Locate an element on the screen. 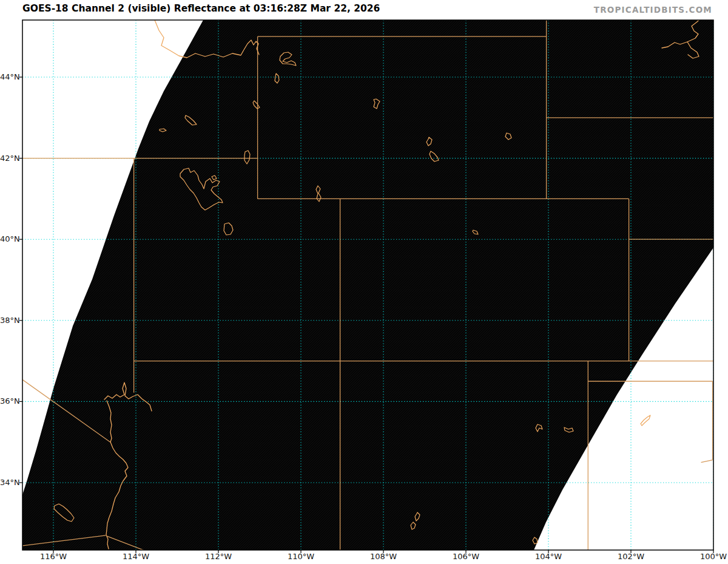  border-red-river-border is located at coordinates (707, 461).